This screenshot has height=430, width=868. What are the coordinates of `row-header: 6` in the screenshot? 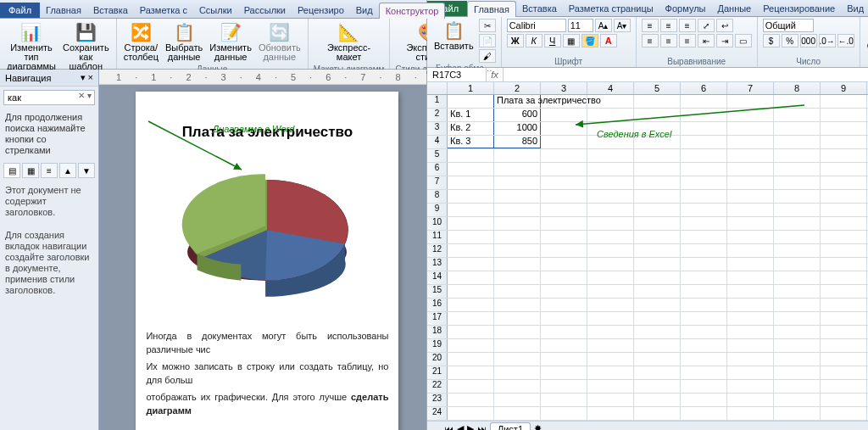 It's located at (437, 170).